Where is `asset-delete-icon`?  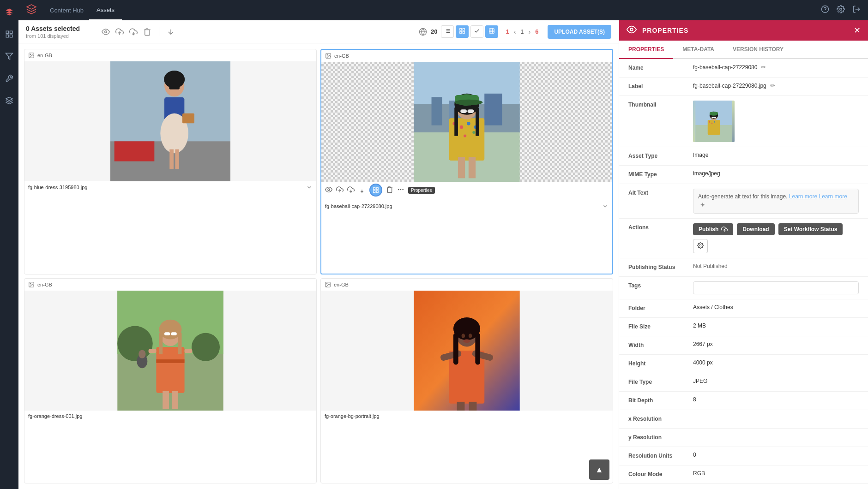
asset-delete-icon is located at coordinates (390, 190).